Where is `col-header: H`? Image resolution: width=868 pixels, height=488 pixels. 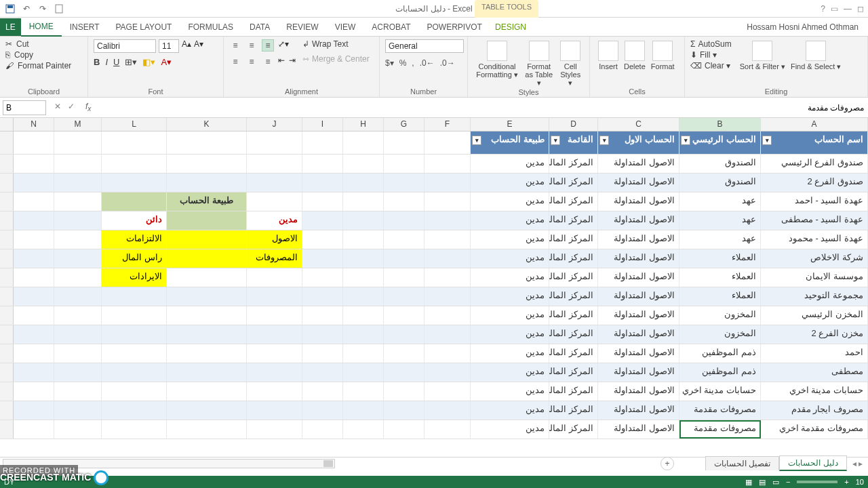 col-header: H is located at coordinates (363, 125).